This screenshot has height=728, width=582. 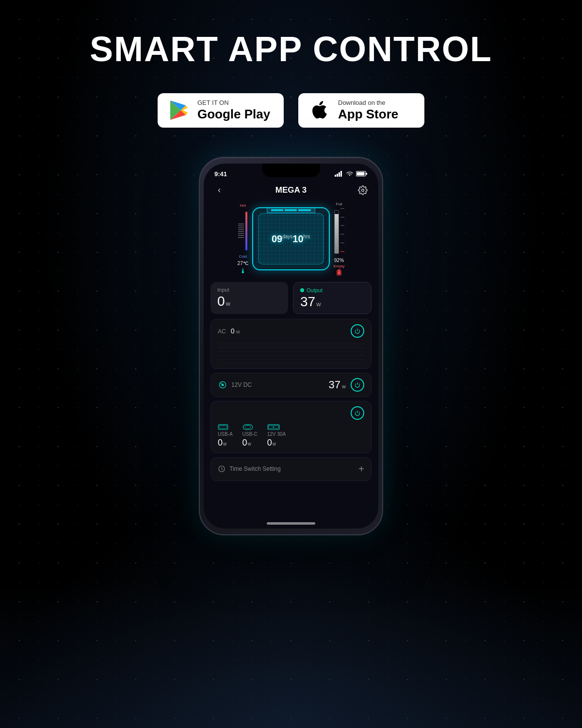 I want to click on dc-label: 12V DC, so click(x=242, y=385).